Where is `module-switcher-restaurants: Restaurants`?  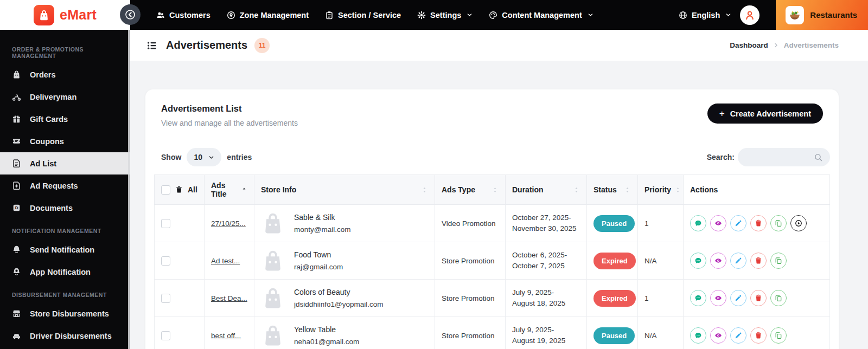 module-switcher-restaurants: Restaurants is located at coordinates (822, 15).